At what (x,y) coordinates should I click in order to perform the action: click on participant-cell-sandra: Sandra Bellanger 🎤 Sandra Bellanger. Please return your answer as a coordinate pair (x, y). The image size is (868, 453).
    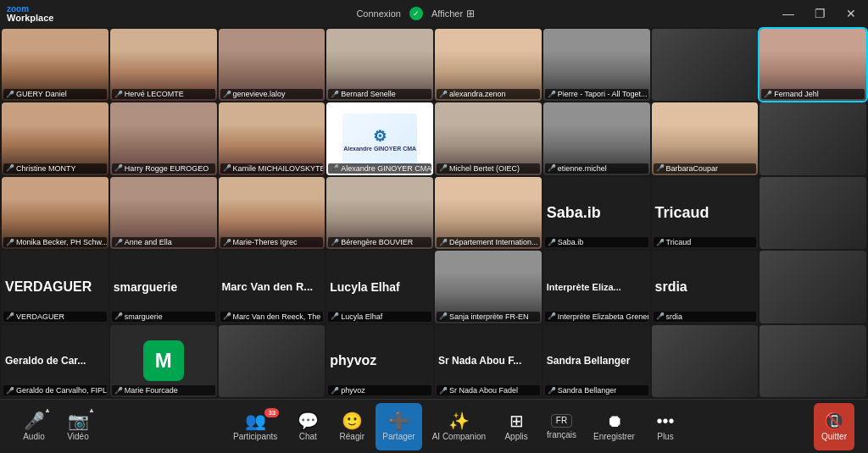
    Looking at the image, I should click on (597, 361).